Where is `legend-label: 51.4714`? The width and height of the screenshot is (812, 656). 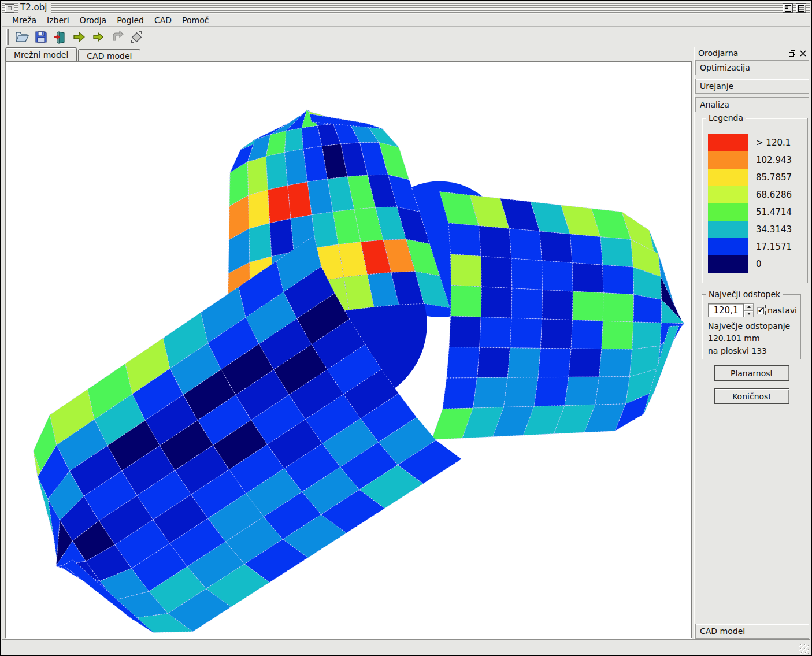 legend-label: 51.4714 is located at coordinates (774, 212).